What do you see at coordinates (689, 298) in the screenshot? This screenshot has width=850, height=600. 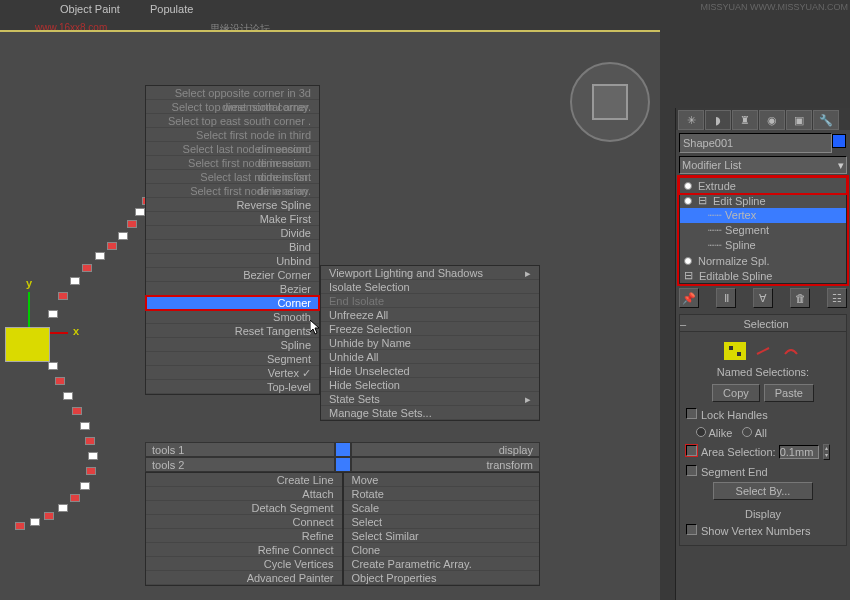 I see `pin-stack-button: 📌` at bounding box center [689, 298].